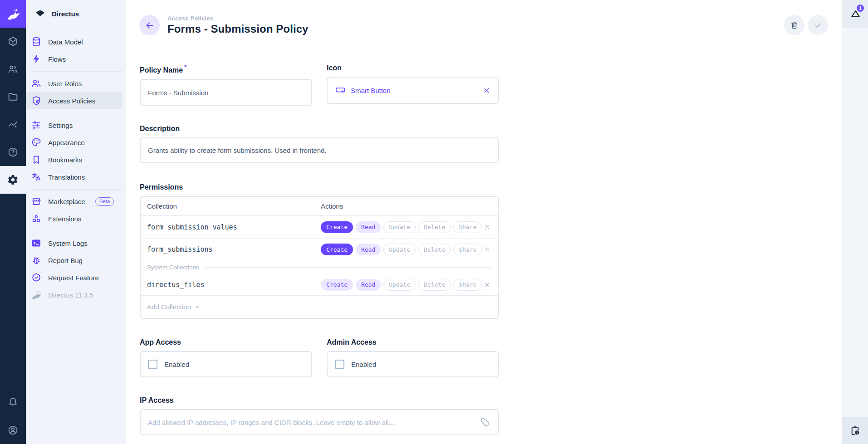 The width and height of the screenshot is (868, 444). What do you see at coordinates (185, 67) in the screenshot?
I see `required-mark: *` at bounding box center [185, 67].